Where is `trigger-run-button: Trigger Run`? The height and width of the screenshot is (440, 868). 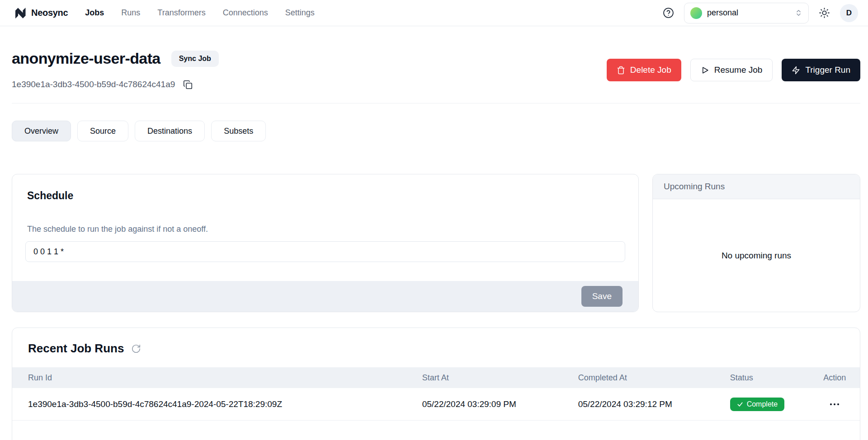
trigger-run-button: Trigger Run is located at coordinates (821, 70).